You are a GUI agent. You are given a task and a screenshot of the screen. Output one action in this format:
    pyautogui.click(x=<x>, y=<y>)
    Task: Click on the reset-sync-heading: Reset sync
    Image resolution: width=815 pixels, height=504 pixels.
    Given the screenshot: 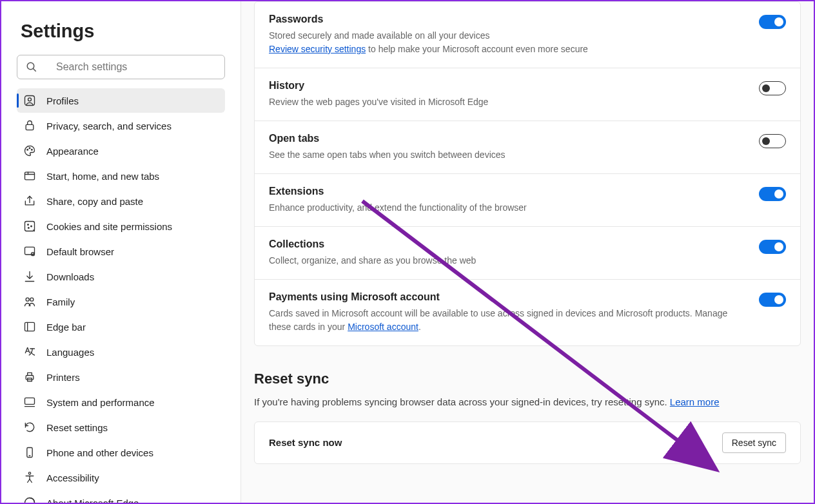 What is the action you would take?
    pyautogui.click(x=527, y=379)
    